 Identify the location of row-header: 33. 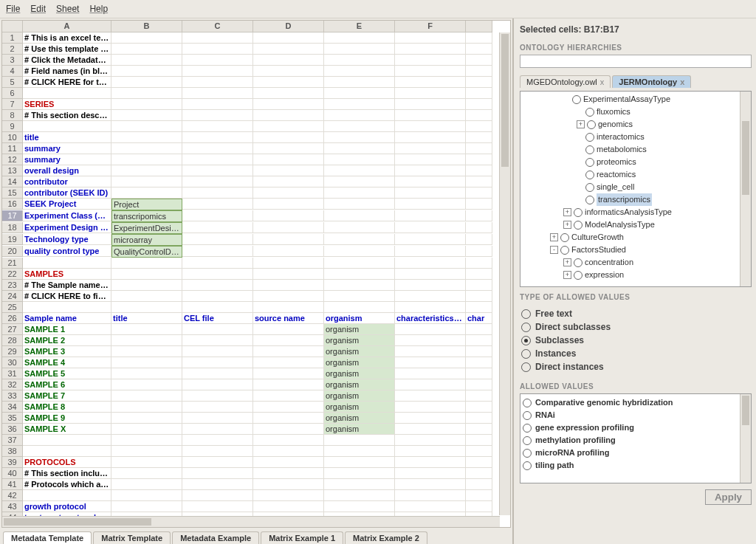
(13, 396).